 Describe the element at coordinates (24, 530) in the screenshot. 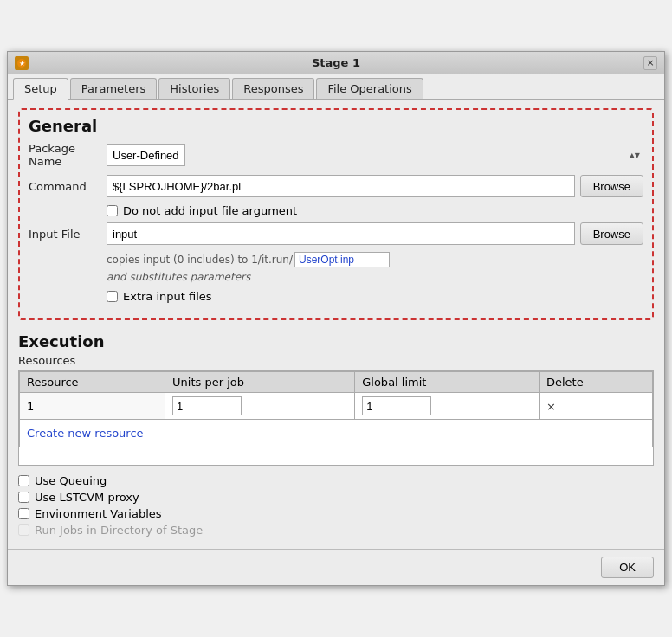

I see `run-jobs-checkbox` at that location.